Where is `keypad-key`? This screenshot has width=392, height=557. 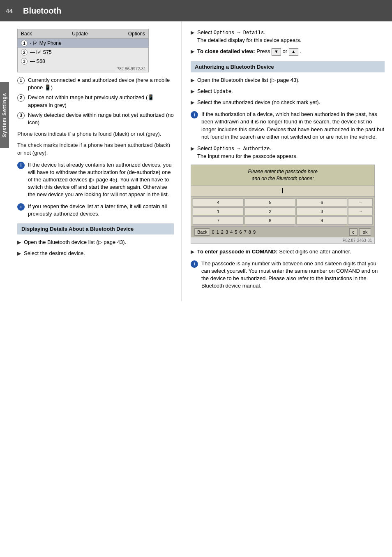 keypad-key is located at coordinates (360, 220).